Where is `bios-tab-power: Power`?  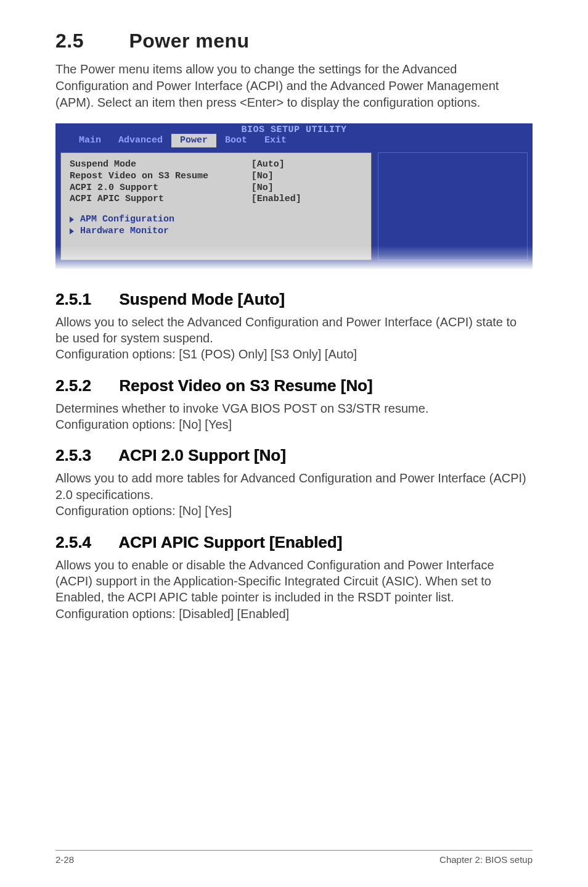
bios-tab-power: Power is located at coordinates (194, 141).